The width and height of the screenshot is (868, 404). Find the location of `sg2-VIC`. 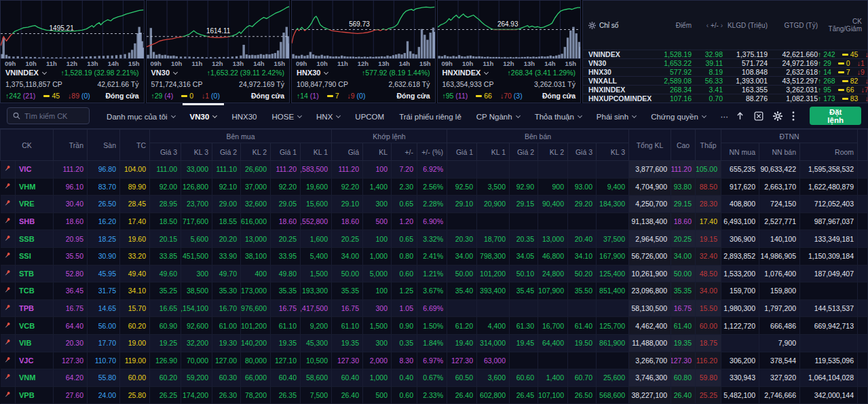

sg2-VIC is located at coordinates (524, 170).